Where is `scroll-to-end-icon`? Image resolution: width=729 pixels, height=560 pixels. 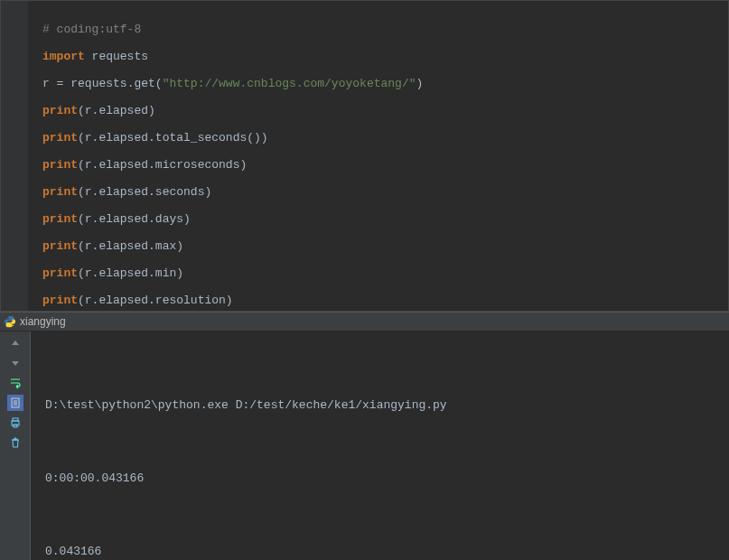
scroll-to-end-icon is located at coordinates (15, 403).